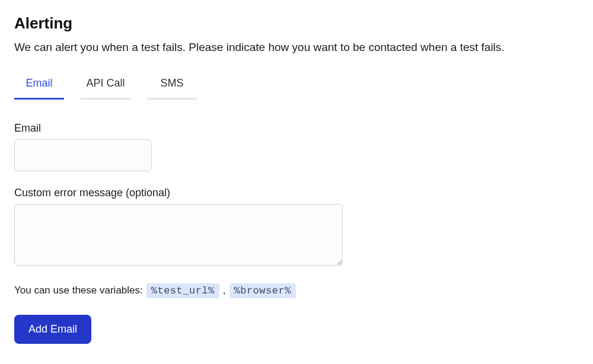 This screenshot has width=593, height=364. What do you see at coordinates (296, 128) in the screenshot?
I see `email-label: Email` at bounding box center [296, 128].